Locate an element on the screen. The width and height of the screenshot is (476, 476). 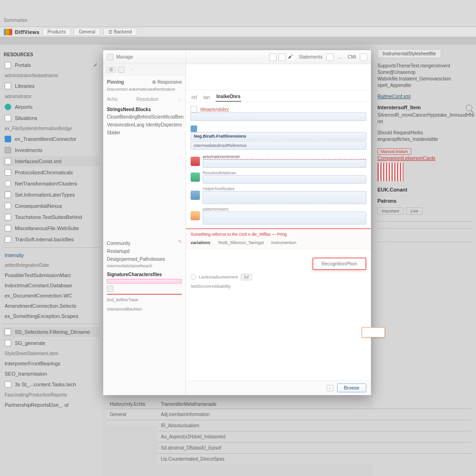
toolbar-label: CMt is located at coordinates (352, 57).